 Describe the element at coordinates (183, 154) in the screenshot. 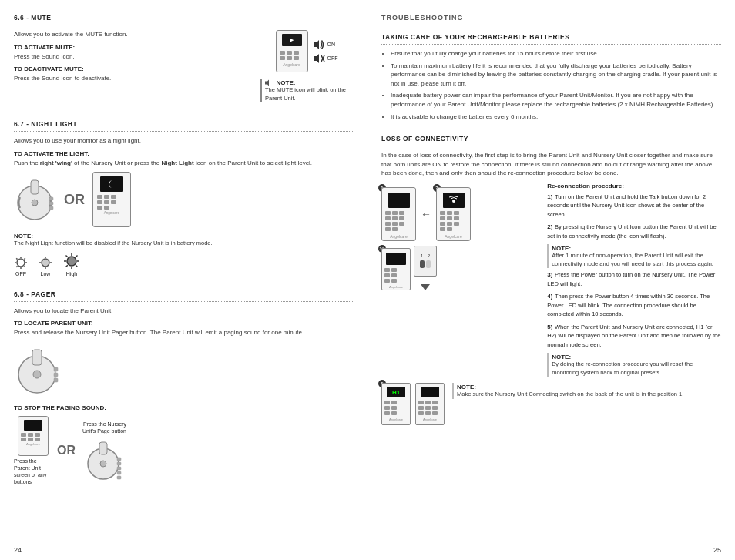

I see `nightlight-activate-label: TO ACTIVATE THE LIGHT:` at that location.